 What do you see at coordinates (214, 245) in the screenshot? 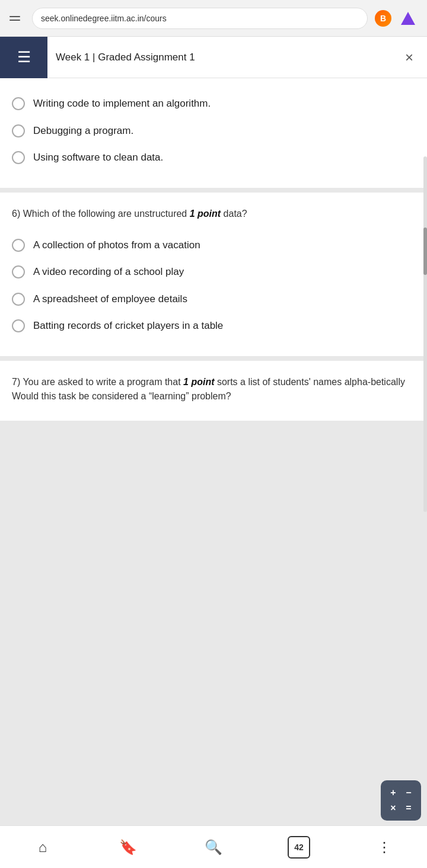
I see `option-q6a-row: A collection of photos from a vacation` at bounding box center [214, 245].